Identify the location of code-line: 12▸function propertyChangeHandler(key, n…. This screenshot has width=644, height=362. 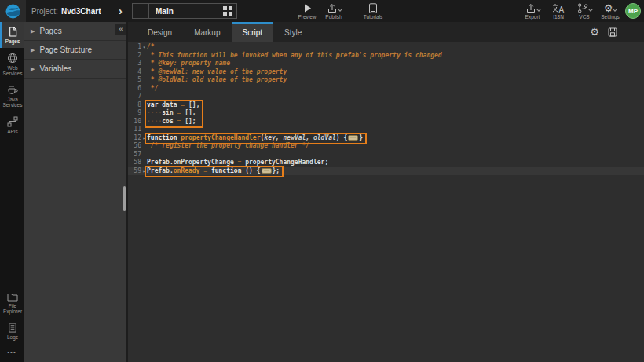
(386, 138).